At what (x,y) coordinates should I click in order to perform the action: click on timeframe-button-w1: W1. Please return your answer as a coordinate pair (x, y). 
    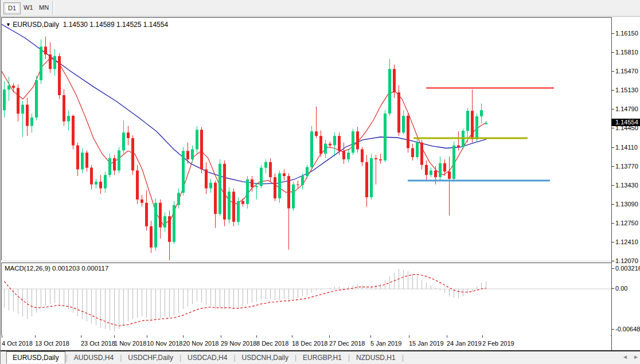
    Looking at the image, I should click on (29, 8).